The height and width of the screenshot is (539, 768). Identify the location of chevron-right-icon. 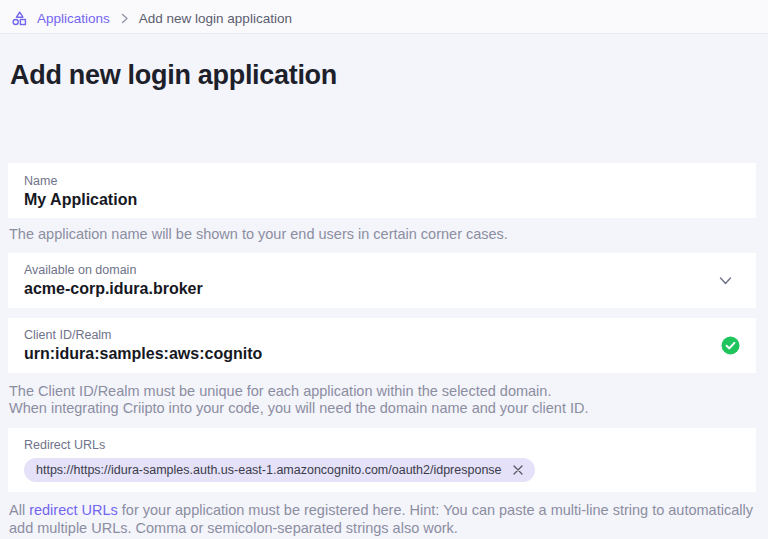
(124, 18).